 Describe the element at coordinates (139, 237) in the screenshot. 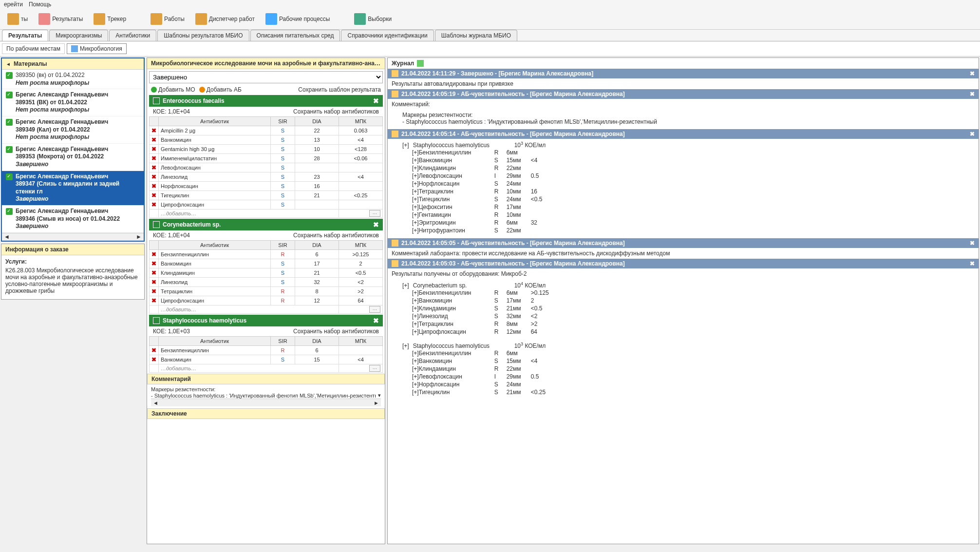

I see `chevron-right-icon: ►` at that location.